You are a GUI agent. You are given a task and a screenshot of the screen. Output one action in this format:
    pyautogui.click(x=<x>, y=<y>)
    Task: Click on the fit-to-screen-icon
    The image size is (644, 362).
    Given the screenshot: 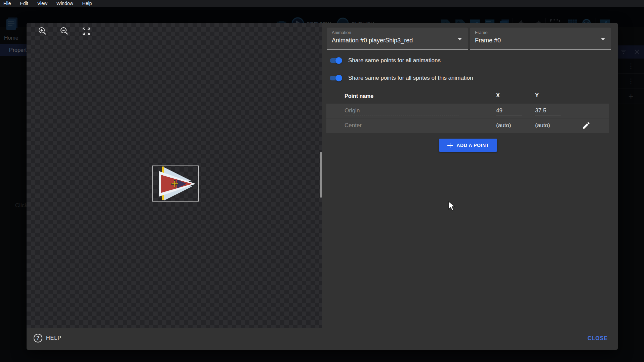 What is the action you would take?
    pyautogui.click(x=86, y=31)
    